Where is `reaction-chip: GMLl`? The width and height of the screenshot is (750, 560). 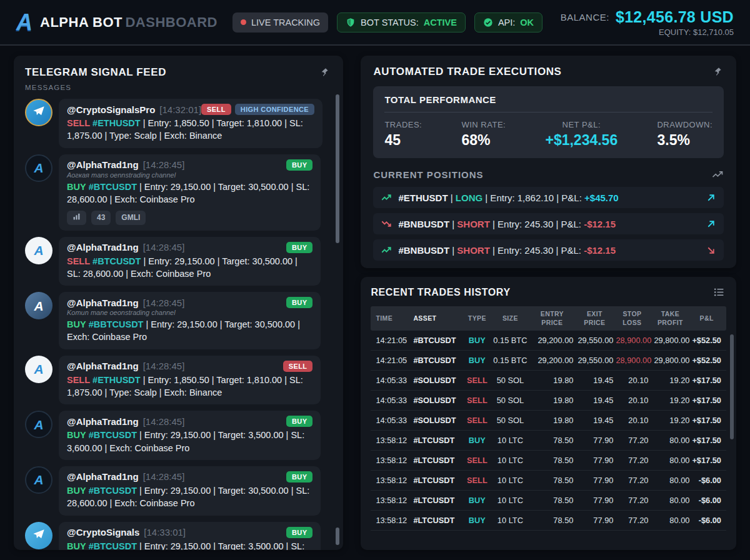
reaction-chip: GMLl is located at coordinates (131, 218).